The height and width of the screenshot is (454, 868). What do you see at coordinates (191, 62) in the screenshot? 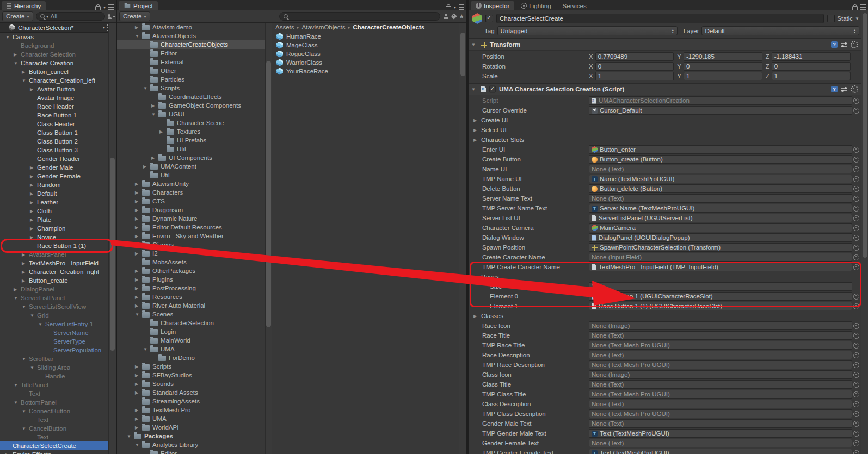
I see `project-tree-row: External` at bounding box center [191, 62].